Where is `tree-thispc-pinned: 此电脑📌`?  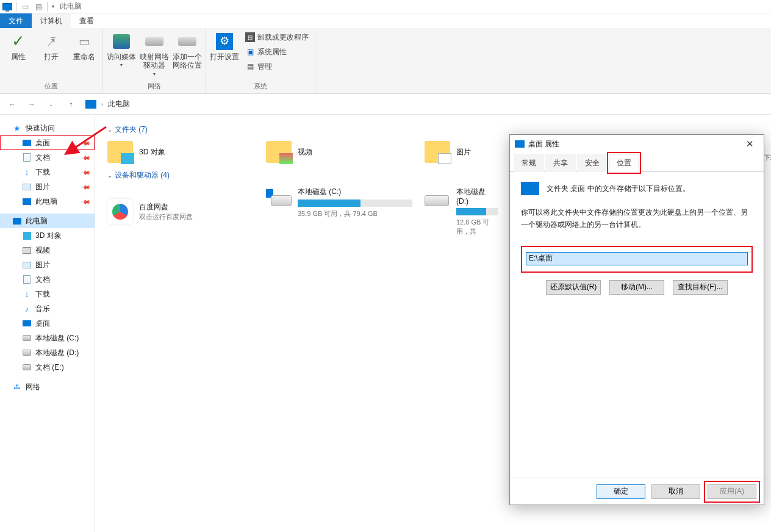
tree-thispc-pinned: 此电脑📌 is located at coordinates (48, 201).